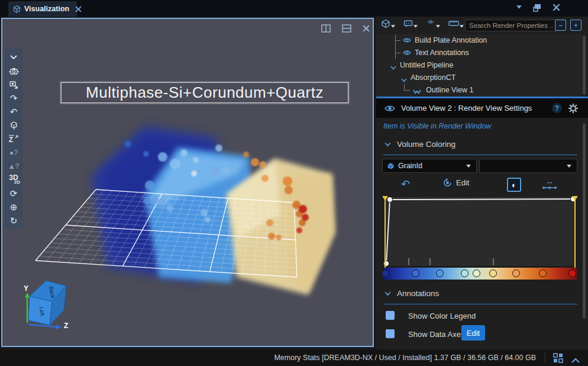 This screenshot has height=366, width=588. What do you see at coordinates (46, 306) in the screenshot?
I see `orientation-axis-cube: Back Left Y Z` at bounding box center [46, 306].